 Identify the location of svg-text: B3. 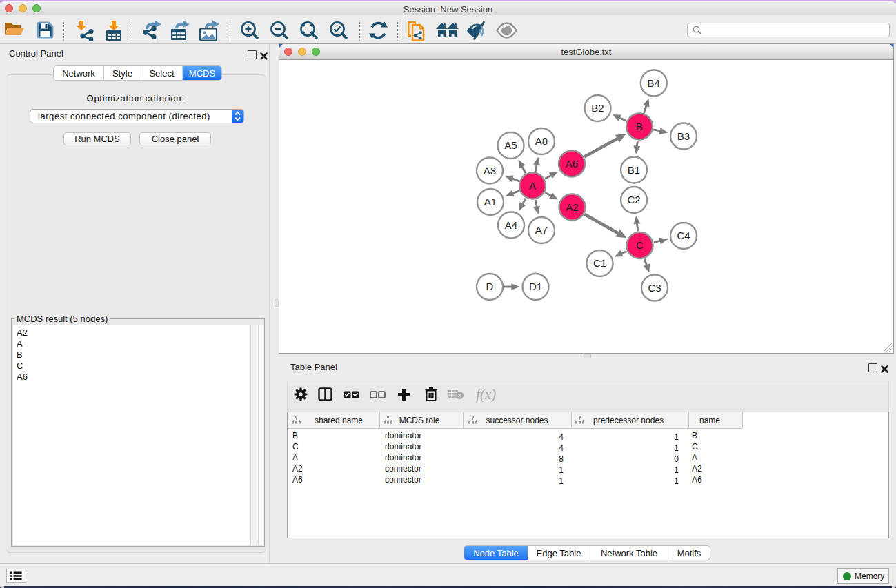
(684, 136).